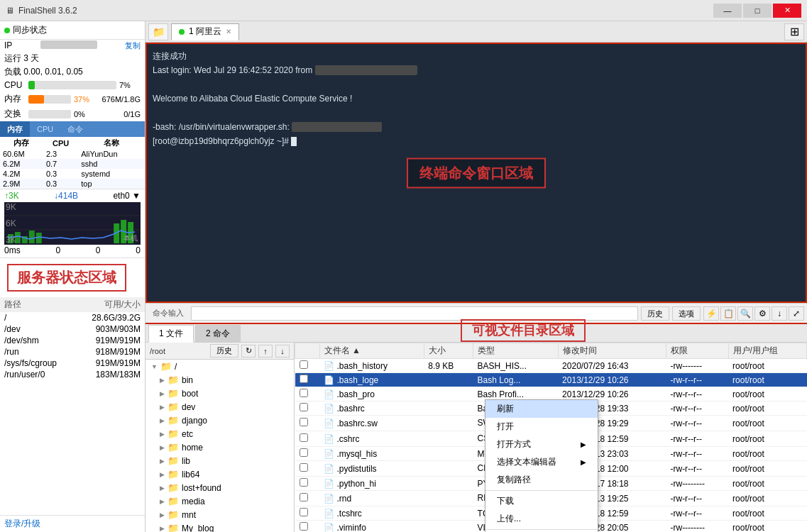 This screenshot has height=532, width=807. What do you see at coordinates (745, 314) in the screenshot?
I see `search-button: 🔍` at bounding box center [745, 314].